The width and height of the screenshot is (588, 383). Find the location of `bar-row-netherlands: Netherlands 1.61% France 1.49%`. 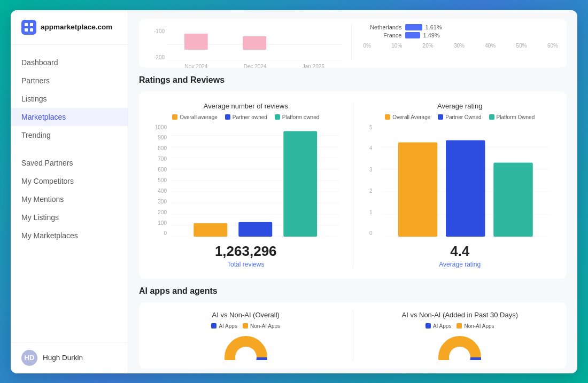

bar-row-netherlands: Netherlands 1.61% France 1.49% is located at coordinates (461, 31).